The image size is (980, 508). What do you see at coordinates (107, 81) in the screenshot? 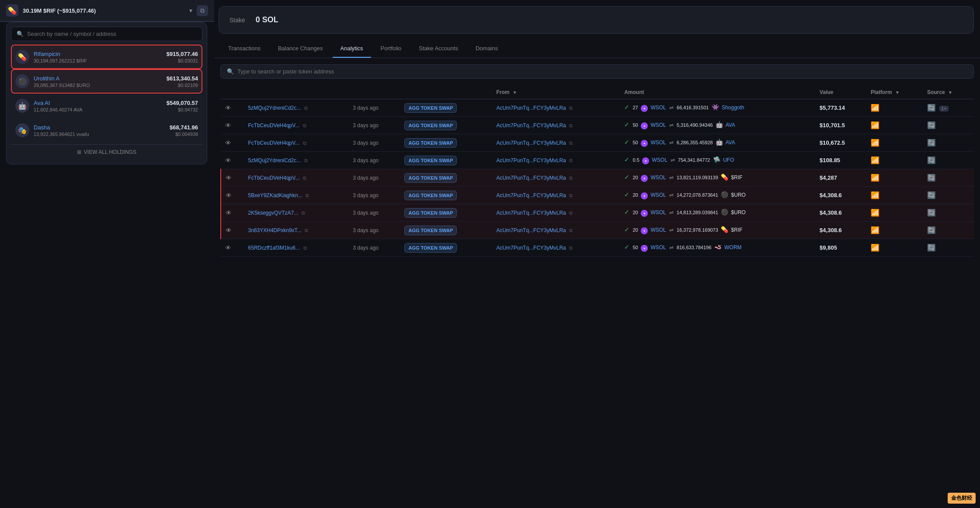
I see `holding-item: ⚫ Urolithin A 29,085,367.913482 $URO $61…` at bounding box center [107, 81].